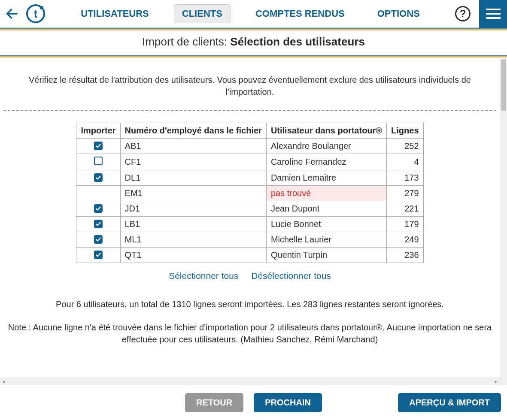 Image resolution: width=507 pixels, height=420 pixels. I want to click on note-text: Note : Aucune ligne n'a été trouvée dans…, so click(250, 333).